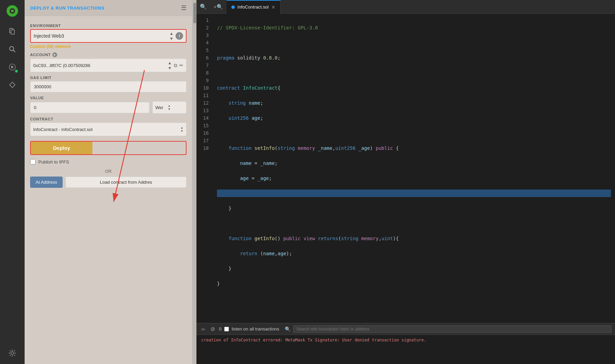  Describe the element at coordinates (414, 269) in the screenshot. I see `code-line-17: }` at that location.